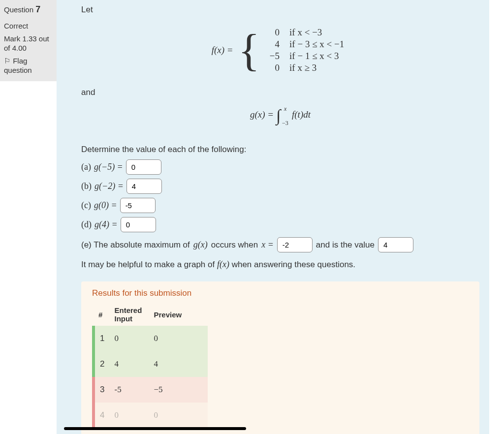  Describe the element at coordinates (281, 186) in the screenshot. I see `part-b-row: (b) g(−2) =` at that location.